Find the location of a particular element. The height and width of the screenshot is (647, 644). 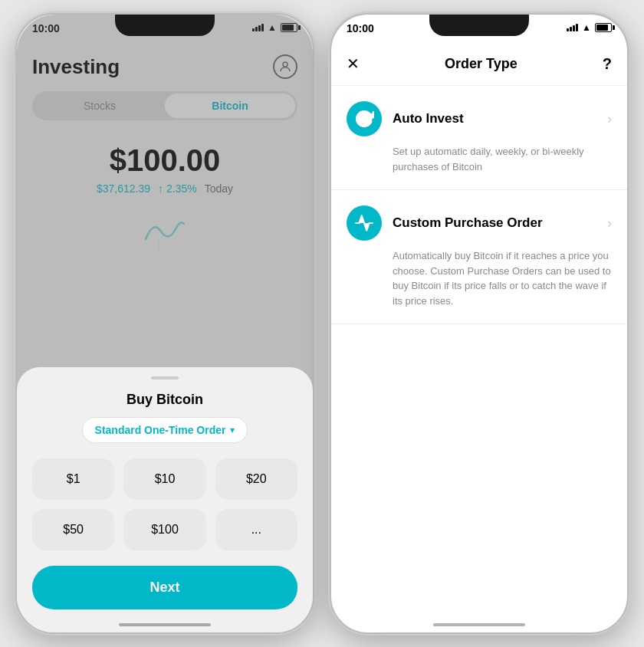

sheet-title: Buy Bitcoin is located at coordinates (165, 400).